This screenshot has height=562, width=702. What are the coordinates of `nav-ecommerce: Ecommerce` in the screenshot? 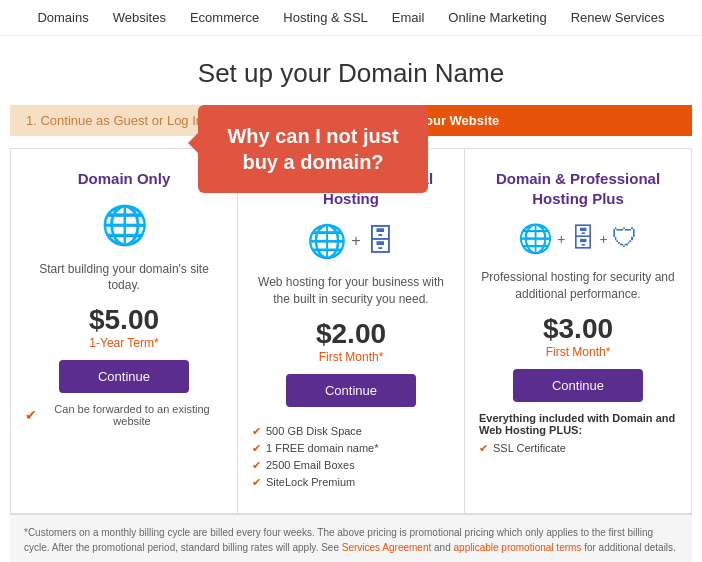 It's located at (224, 18).